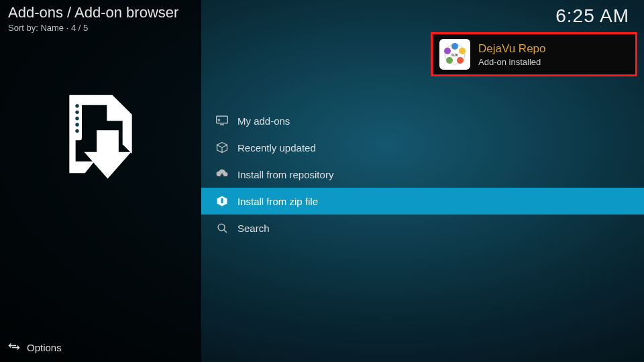 This screenshot has width=644, height=362. What do you see at coordinates (35, 347) in the screenshot?
I see `options-button: Options` at bounding box center [35, 347].